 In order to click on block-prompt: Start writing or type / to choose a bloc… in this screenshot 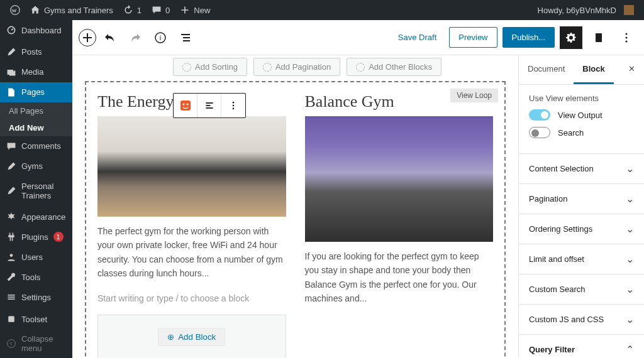, I will do `click(192, 298)`.